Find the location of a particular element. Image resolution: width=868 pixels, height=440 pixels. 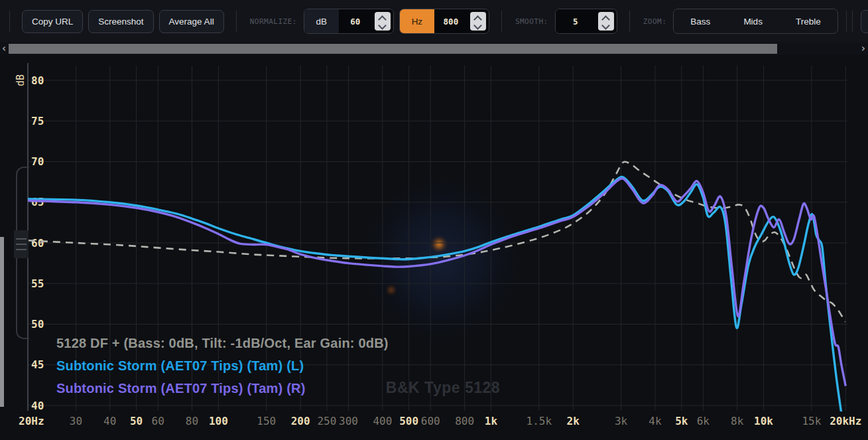

average-all-button: Average All is located at coordinates (192, 21).